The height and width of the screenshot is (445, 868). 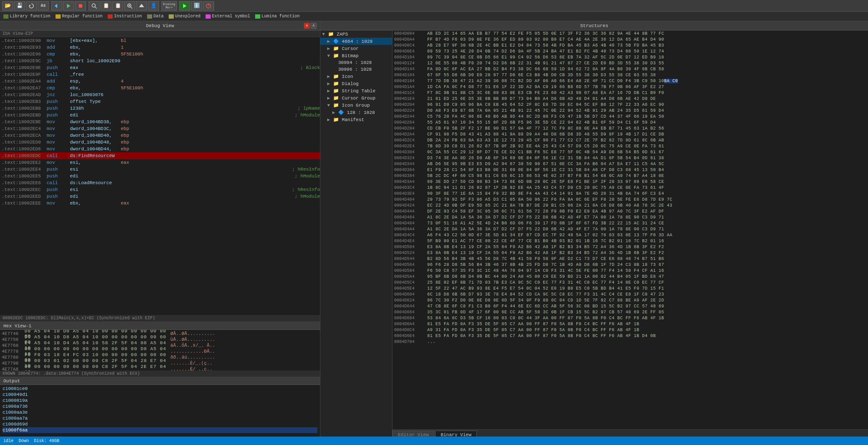 I want to click on asm-line: .text:10002EC4movdword_1004BD3C,ebp, so click(x=160, y=129).